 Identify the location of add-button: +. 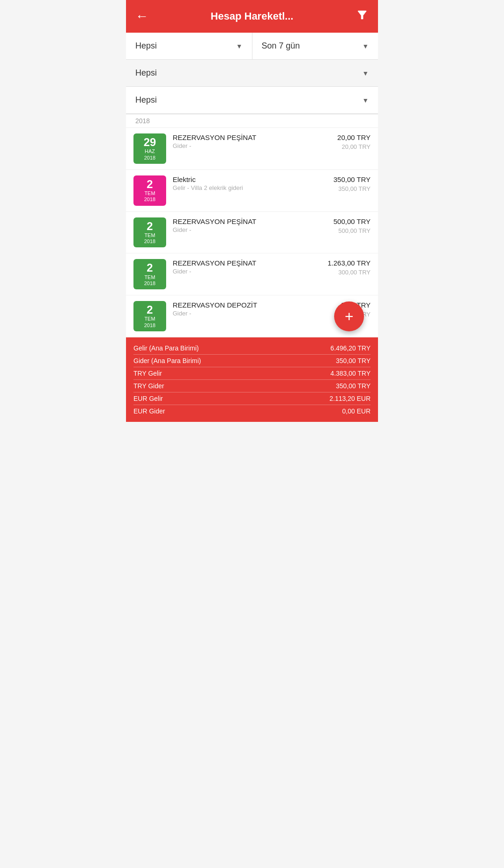
(349, 316).